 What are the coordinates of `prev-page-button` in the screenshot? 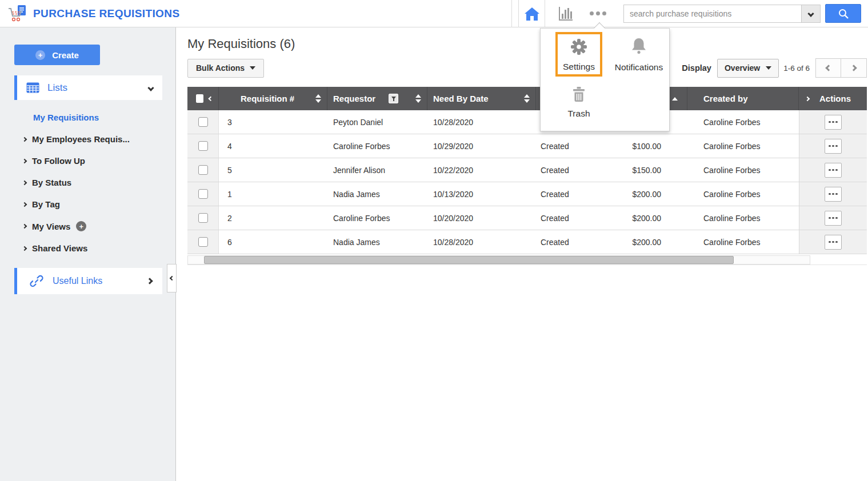 It's located at (829, 68).